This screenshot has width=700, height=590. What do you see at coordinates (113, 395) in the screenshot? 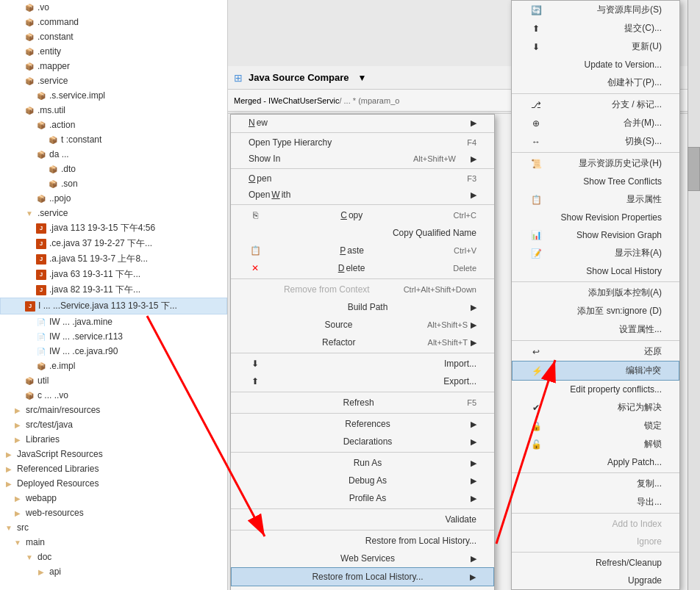
I see `tree-item: 📦 c ... ..vo` at bounding box center [113, 395].